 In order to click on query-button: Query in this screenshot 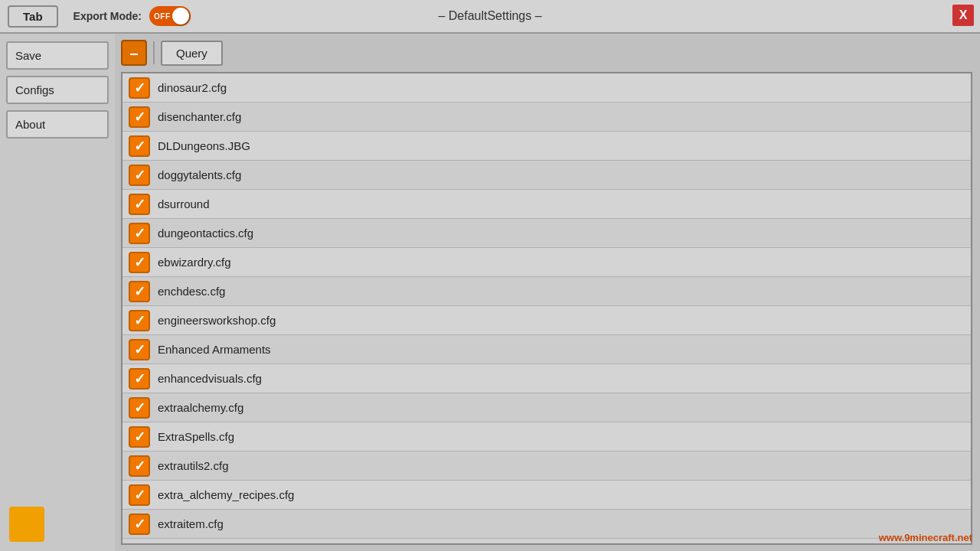, I will do `click(191, 54)`.